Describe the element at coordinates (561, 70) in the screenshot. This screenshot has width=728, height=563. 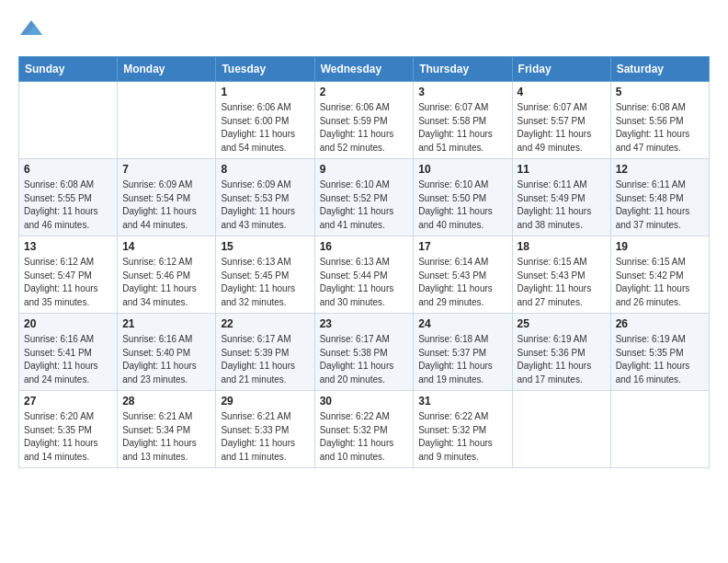
I see `calendar-header-friday: Friday` at that location.